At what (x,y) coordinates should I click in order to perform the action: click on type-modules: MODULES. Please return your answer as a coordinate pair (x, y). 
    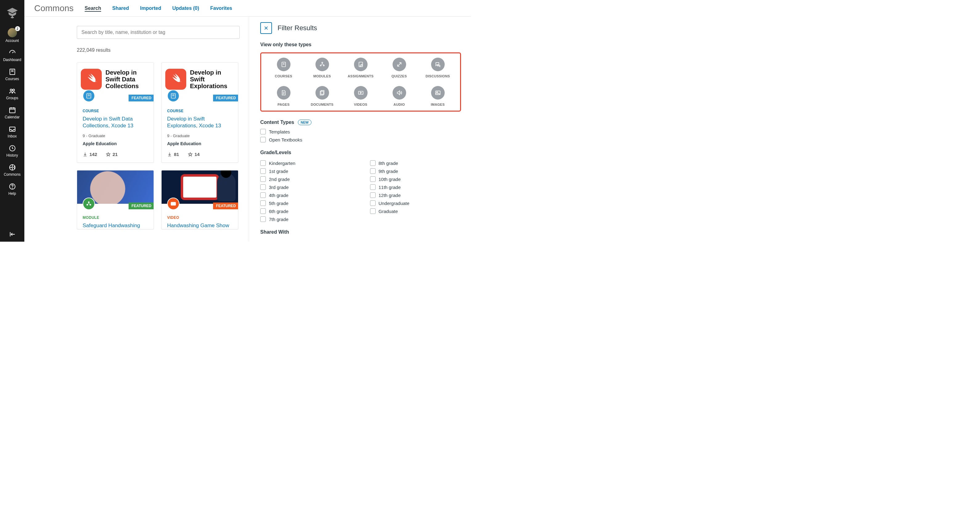
    Looking at the image, I should click on (322, 68).